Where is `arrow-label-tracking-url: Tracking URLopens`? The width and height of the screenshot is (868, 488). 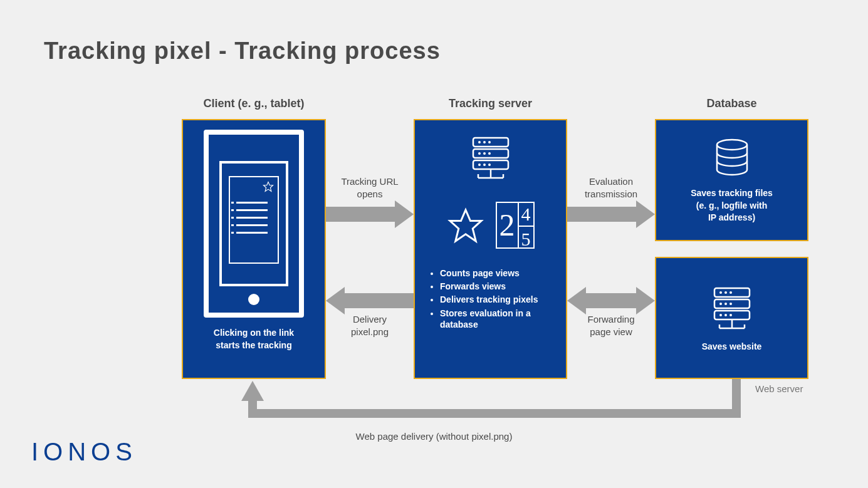
arrow-label-tracking-url: Tracking URLopens is located at coordinates (370, 188).